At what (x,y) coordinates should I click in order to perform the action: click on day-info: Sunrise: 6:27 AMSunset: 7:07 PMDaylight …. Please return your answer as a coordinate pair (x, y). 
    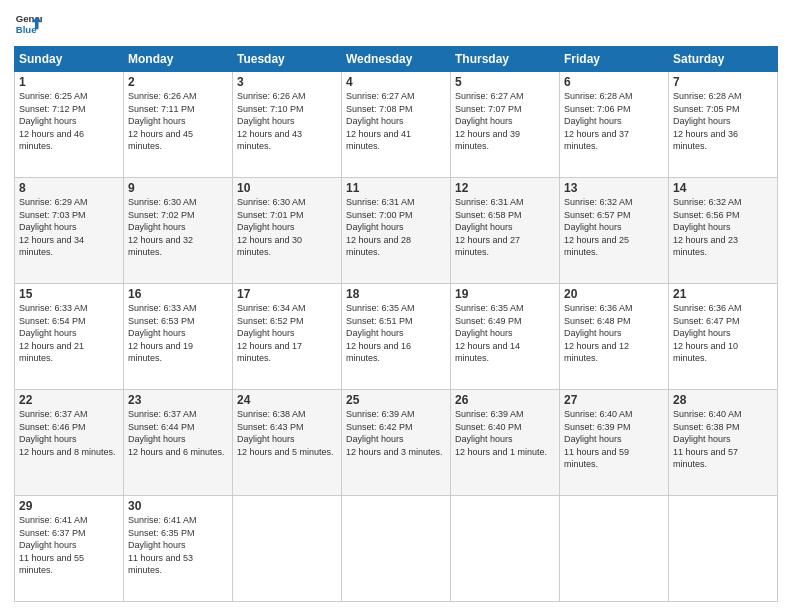
    Looking at the image, I should click on (505, 122).